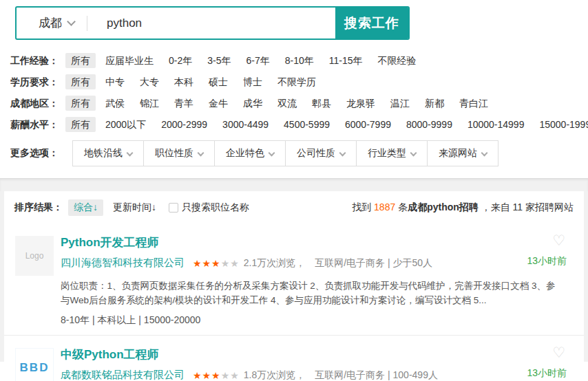  What do you see at coordinates (496, 207) in the screenshot?
I see `summary-middle: ，来自` at bounding box center [496, 207].